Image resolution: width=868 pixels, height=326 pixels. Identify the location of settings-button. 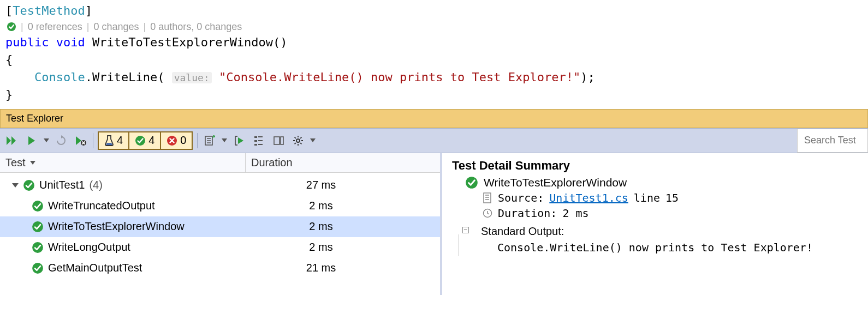
(298, 141).